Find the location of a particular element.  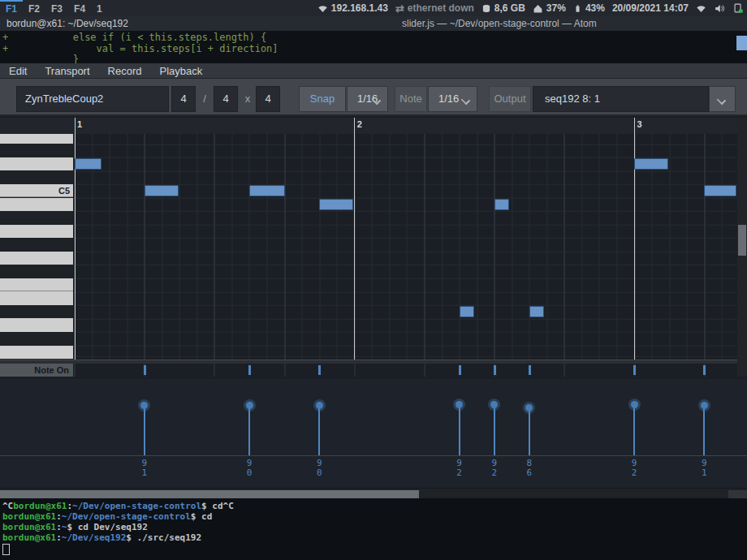

terminal-text: $ ./src/seq192 is located at coordinates (164, 537).